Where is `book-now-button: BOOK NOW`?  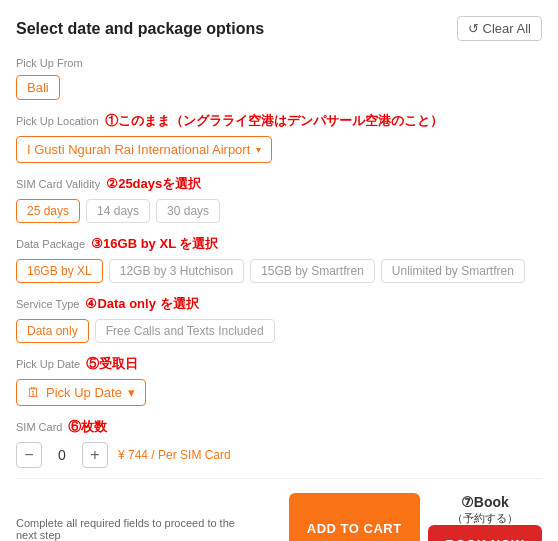 book-now-button: BOOK NOW is located at coordinates (485, 533).